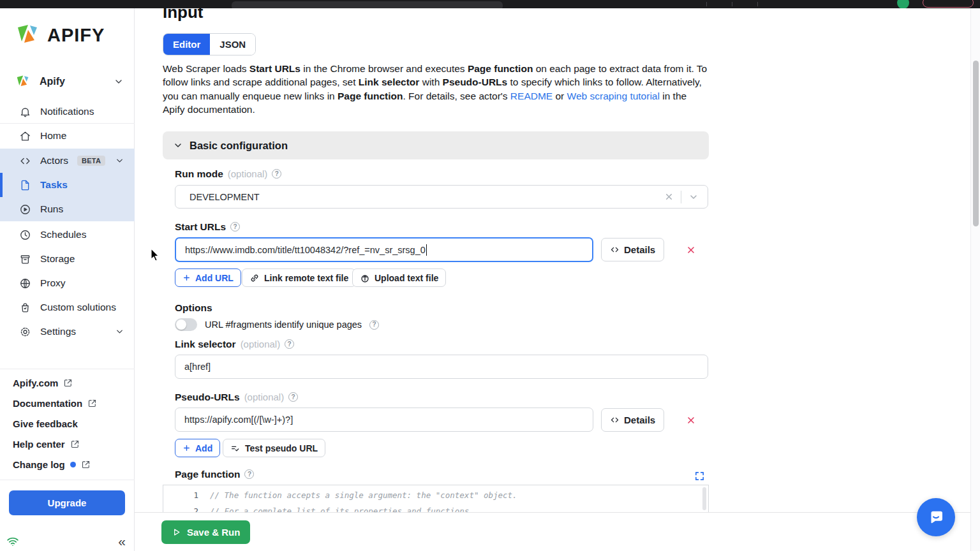 This screenshot has width=980, height=551. I want to click on sidebar-link-apify-com: Apify.com, so click(70, 383).